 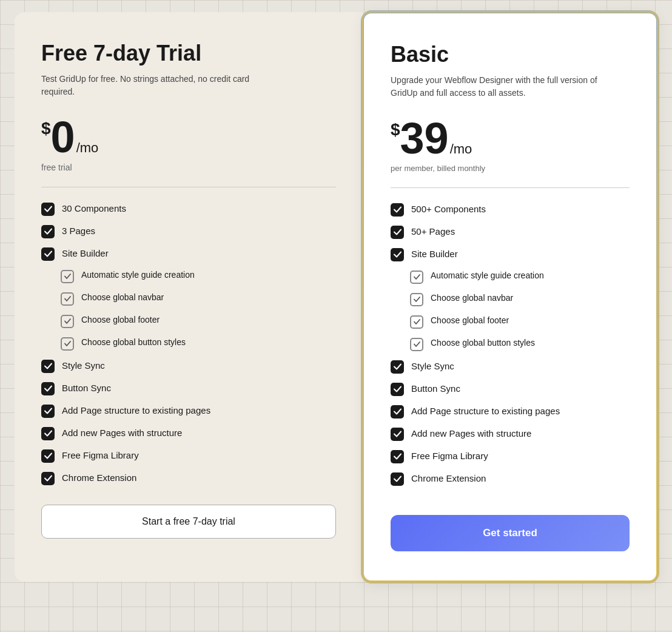 What do you see at coordinates (433, 232) in the screenshot?
I see `feature-label: 50+ Pages` at bounding box center [433, 232].